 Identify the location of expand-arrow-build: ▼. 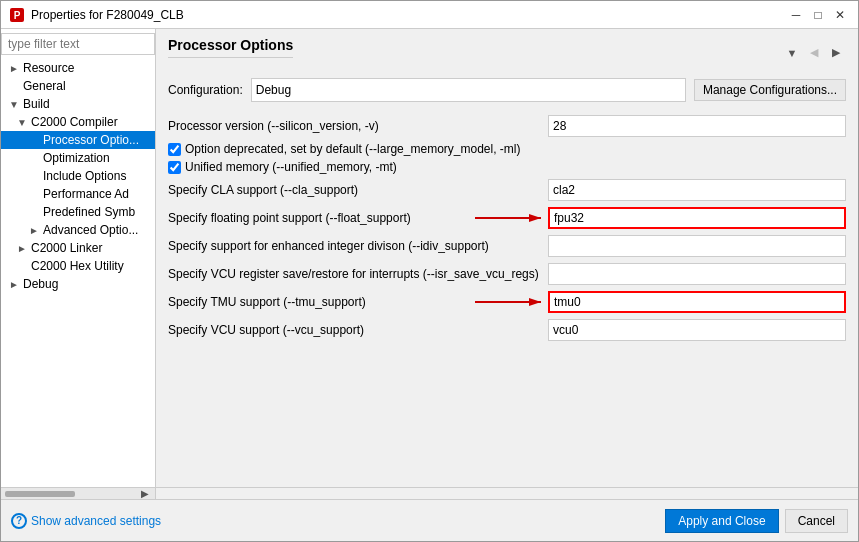
(15, 104).